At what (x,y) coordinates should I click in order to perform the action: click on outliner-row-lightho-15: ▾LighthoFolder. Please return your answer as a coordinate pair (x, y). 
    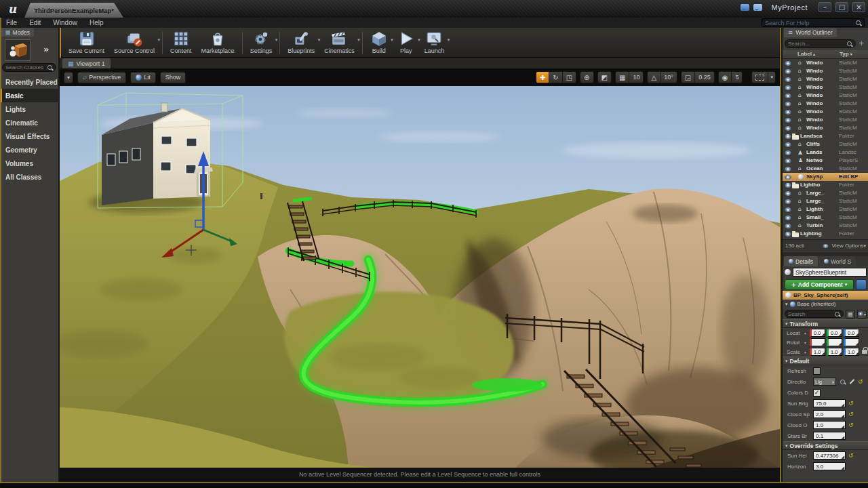
    Looking at the image, I should click on (825, 185).